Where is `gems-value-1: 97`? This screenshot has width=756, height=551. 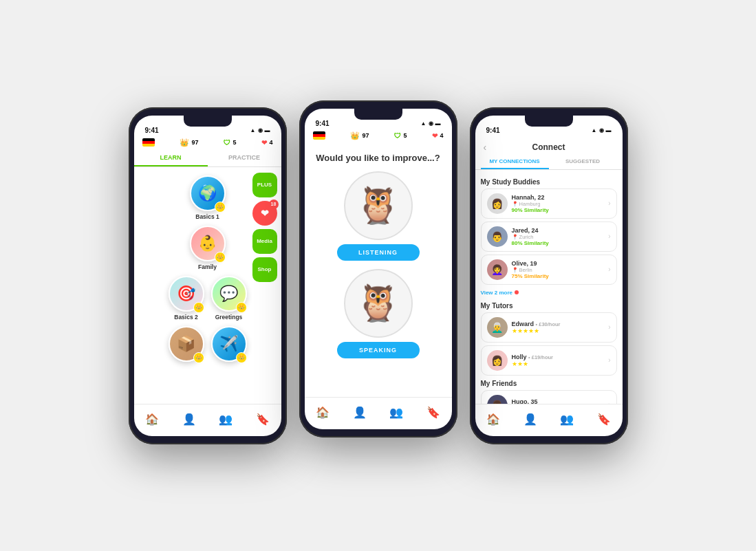
gems-value-1: 97 is located at coordinates (195, 142).